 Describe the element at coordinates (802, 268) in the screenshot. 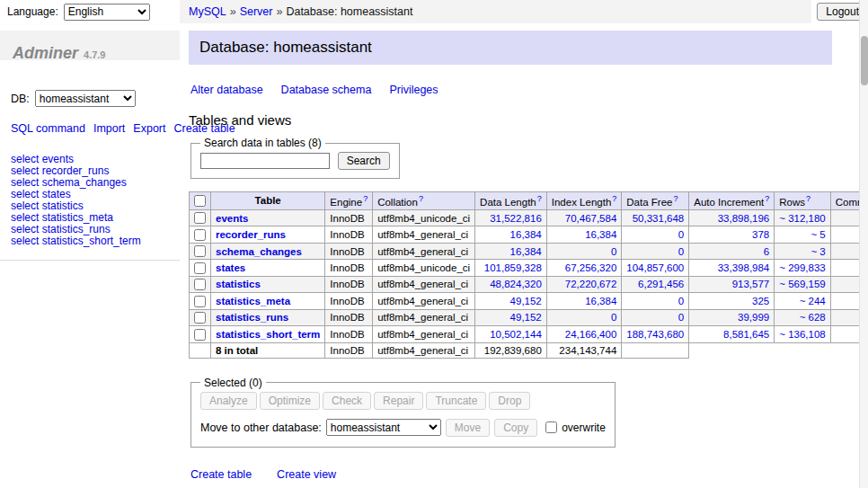

I see `rows-link: ~ 299,833` at that location.